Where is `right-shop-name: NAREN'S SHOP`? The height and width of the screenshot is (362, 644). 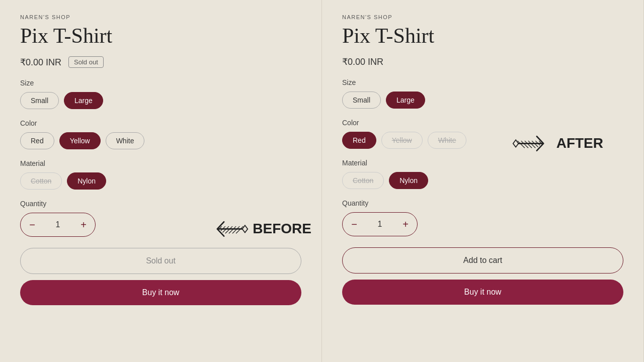
right-shop-name: NAREN'S SHOP is located at coordinates (483, 17).